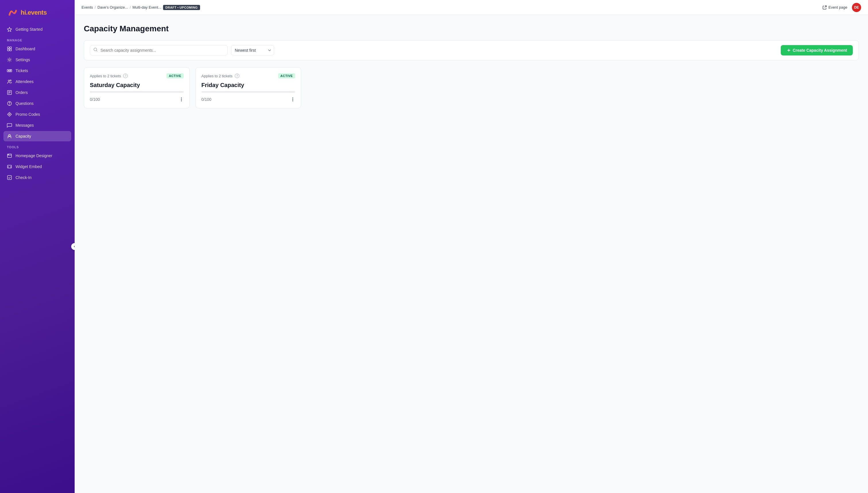 The image size is (868, 493). What do you see at coordinates (835, 7) in the screenshot?
I see `event-page-link: Event page` at bounding box center [835, 7].